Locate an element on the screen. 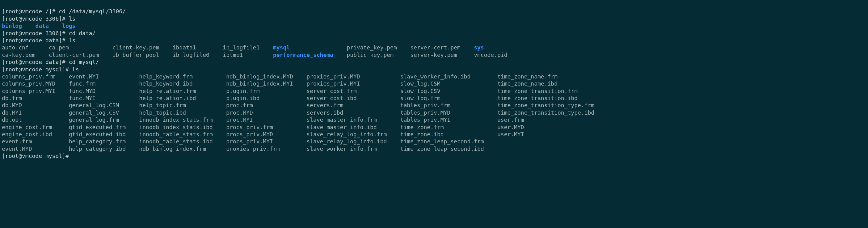 The width and height of the screenshot is (868, 228). file-entry: columns_priv.frm is located at coordinates (29, 76).